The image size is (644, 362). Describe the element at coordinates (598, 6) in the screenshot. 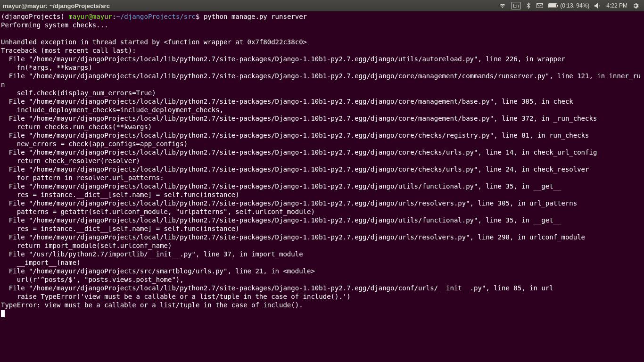

I see `volume-icon` at that location.